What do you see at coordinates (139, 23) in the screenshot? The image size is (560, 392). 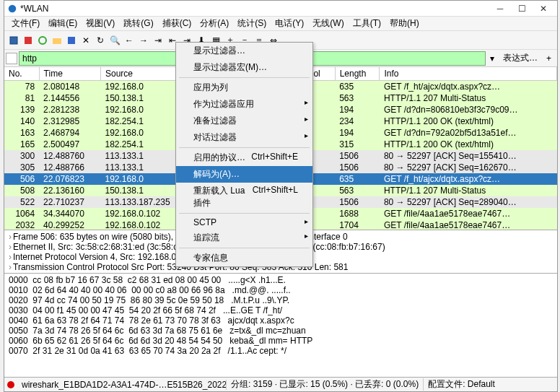 I see `menu-item: 跳转(G)` at bounding box center [139, 23].